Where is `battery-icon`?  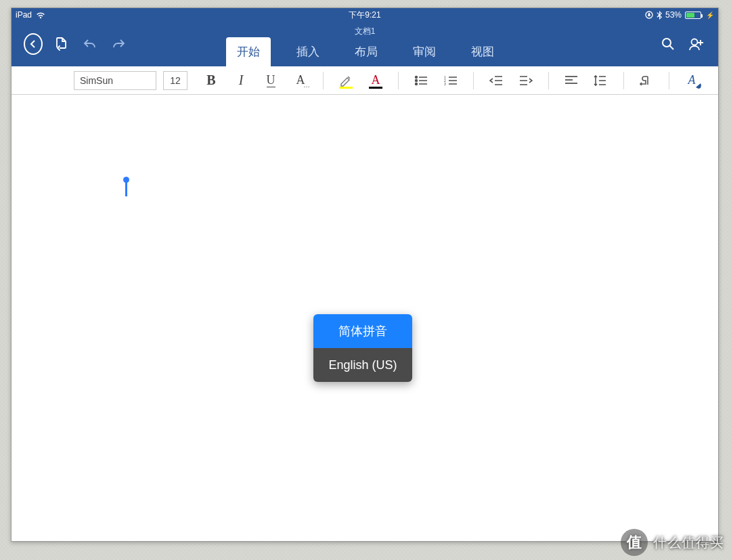 battery-icon is located at coordinates (693, 15).